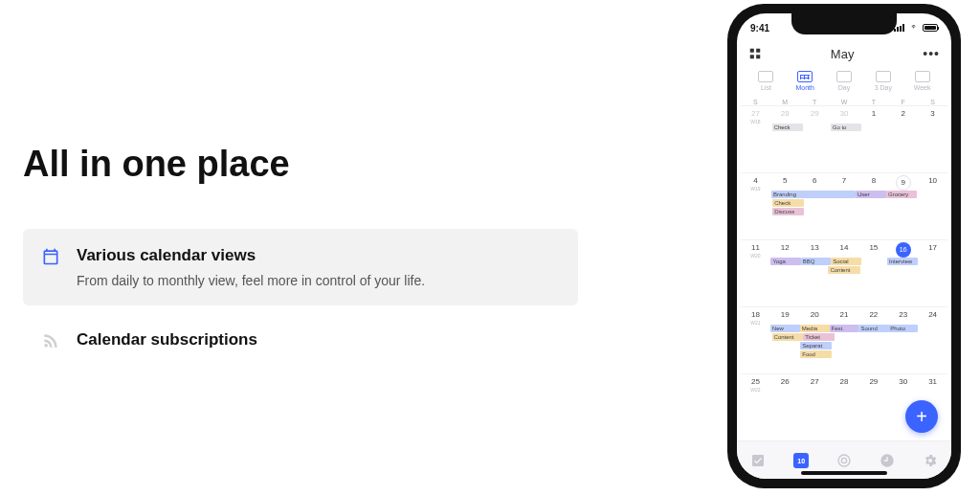  Describe the element at coordinates (844, 101) in the screenshot. I see `weekday-row: SMTWTFS` at that location.